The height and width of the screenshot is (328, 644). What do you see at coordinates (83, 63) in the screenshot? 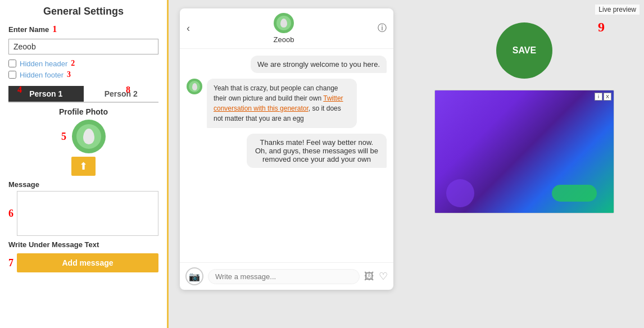
I see `hidden-header-row: Hidden header 2` at bounding box center [83, 63].